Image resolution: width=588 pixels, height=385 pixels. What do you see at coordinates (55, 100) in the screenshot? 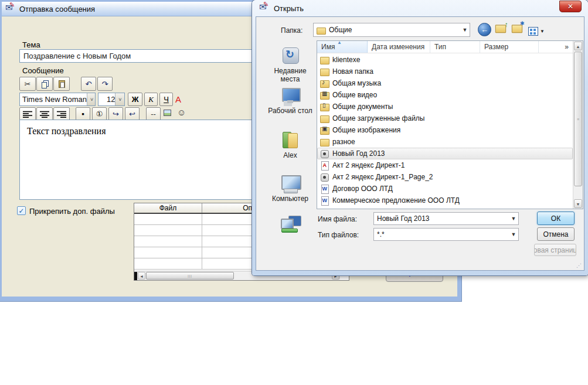
I see `font-family-value: Times New Roman` at bounding box center [55, 100].